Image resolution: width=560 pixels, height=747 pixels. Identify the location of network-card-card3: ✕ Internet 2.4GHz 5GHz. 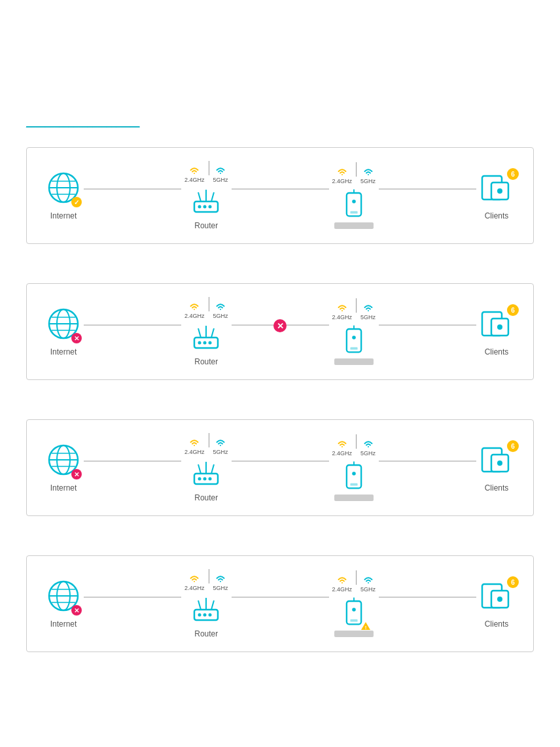
(280, 468).